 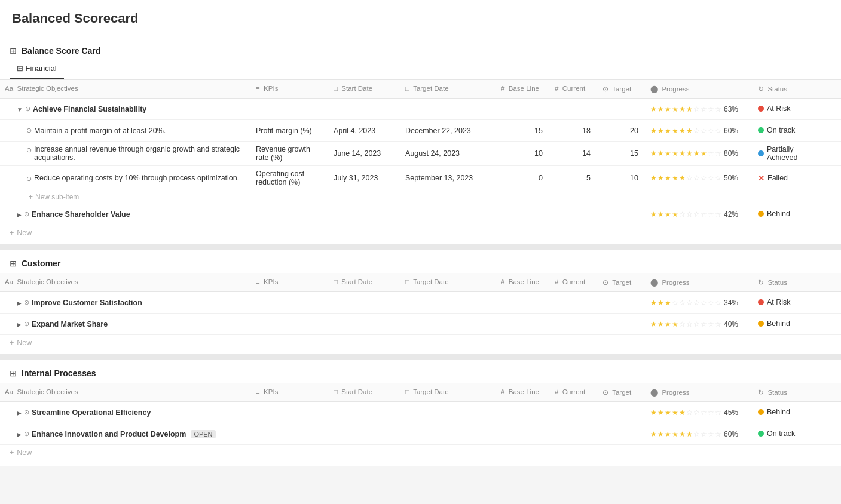 What do you see at coordinates (421, 109) in the screenshot?
I see `table-row: ▼ ⊙ Achieve Financial Sustainability ★★★…` at bounding box center [421, 109].